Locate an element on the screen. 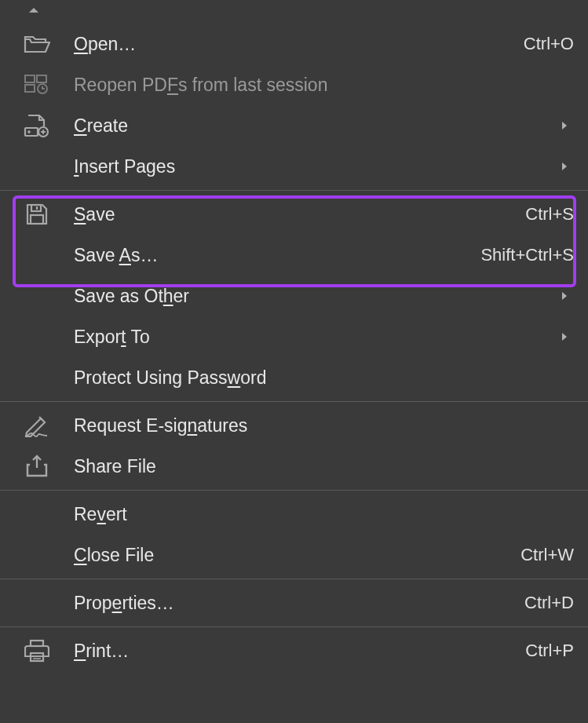 The image size is (588, 723). menu-item-label: Save is located at coordinates (295, 215).